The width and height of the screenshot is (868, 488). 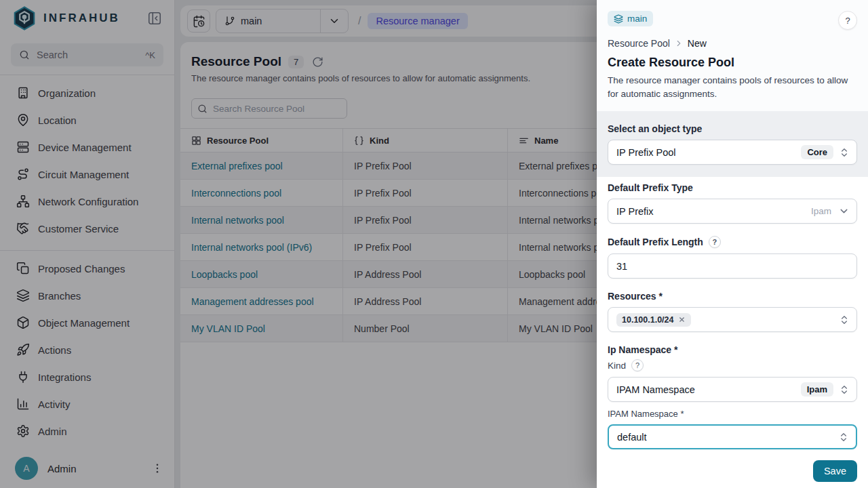 I want to click on ipam-badge: Ipam, so click(x=817, y=389).